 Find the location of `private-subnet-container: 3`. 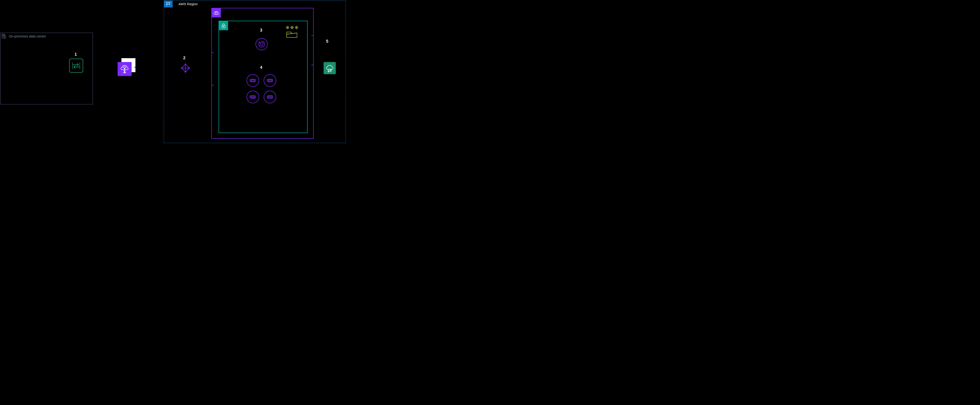

private-subnet-container: 3 is located at coordinates (263, 77).